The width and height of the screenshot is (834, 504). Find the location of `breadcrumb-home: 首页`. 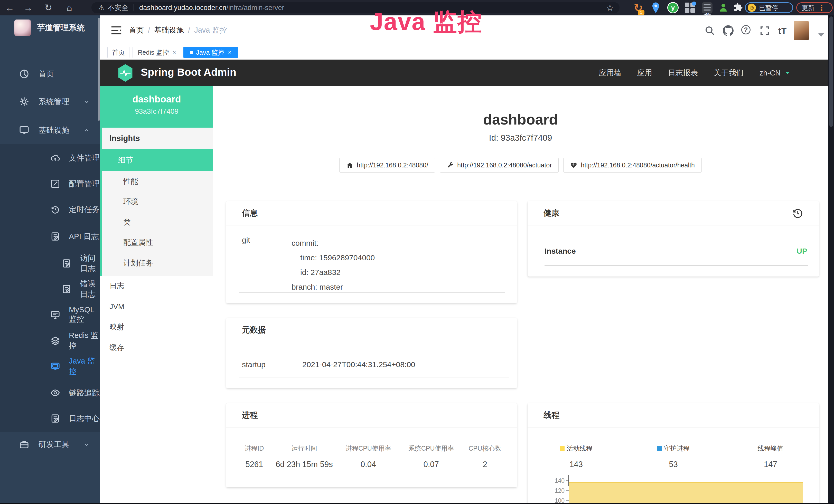

breadcrumb-home: 首页 is located at coordinates (136, 30).